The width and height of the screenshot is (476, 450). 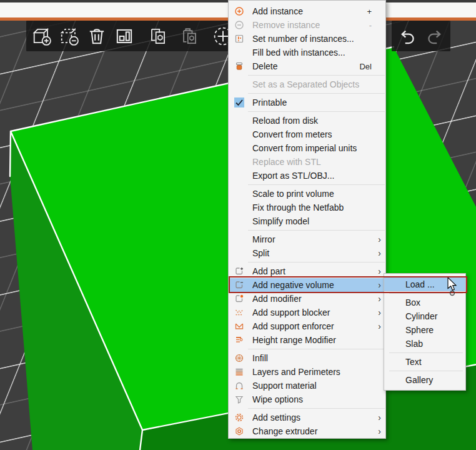 What do you see at coordinates (97, 36) in the screenshot?
I see `delete-all-icon` at bounding box center [97, 36].